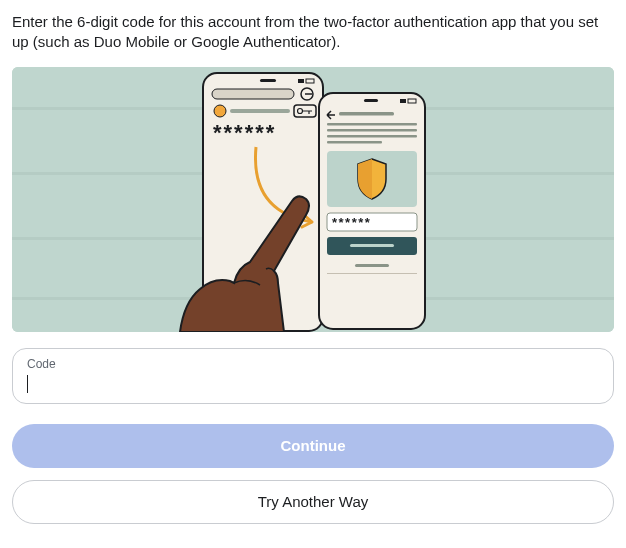  I want to click on shield-icon, so click(372, 179).